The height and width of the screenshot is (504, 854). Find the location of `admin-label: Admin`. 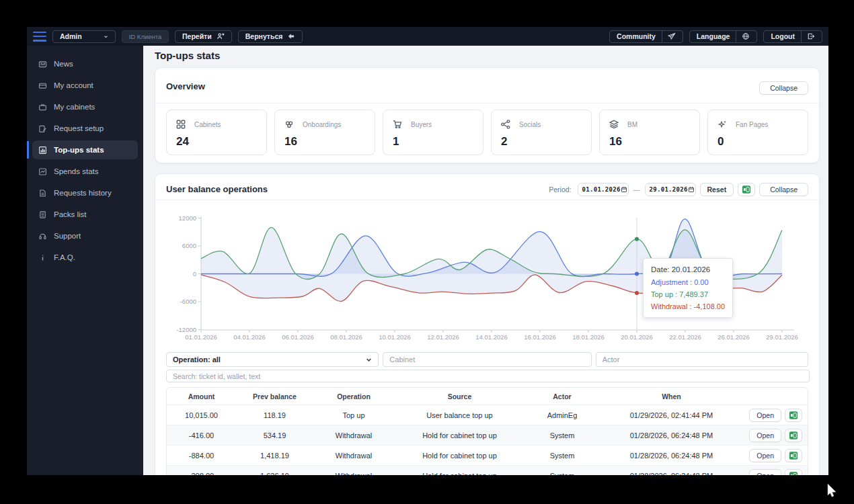

admin-label: Admin is located at coordinates (71, 36).